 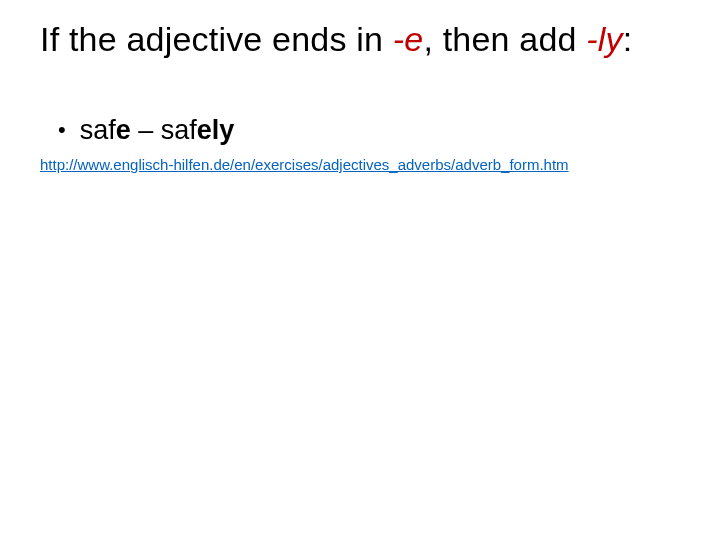 I want to click on source-link: http://www.englisch-hilfen.de/en/exercis…, so click(x=304, y=164).